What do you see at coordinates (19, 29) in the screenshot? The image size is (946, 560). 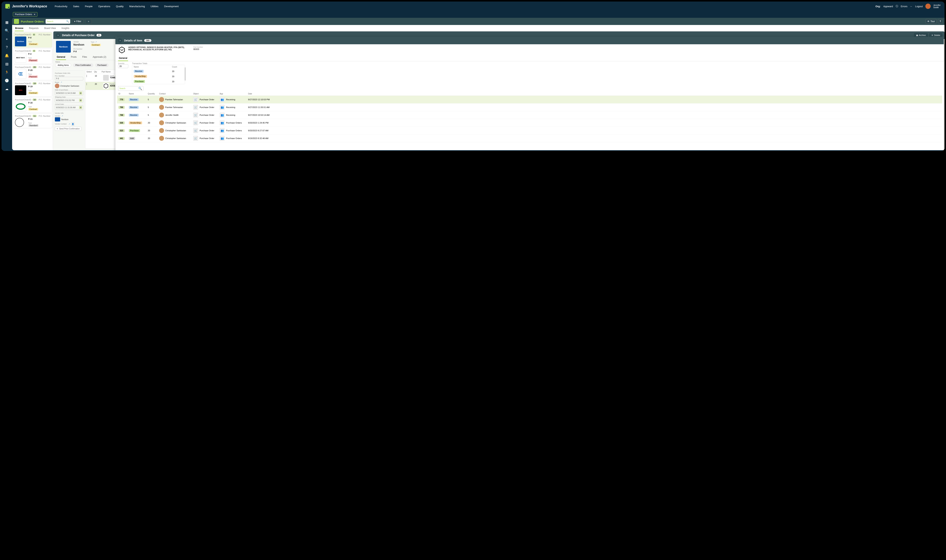 I see `tab-browse: Browse` at bounding box center [19, 29].